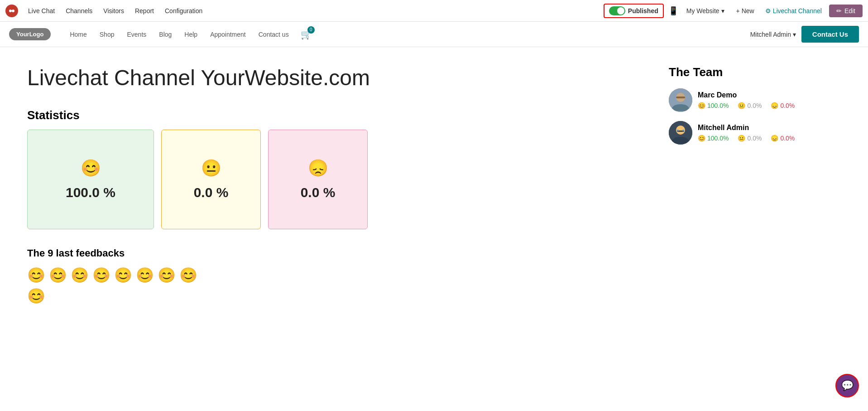 This screenshot has width=868, height=411. What do you see at coordinates (769, 100) in the screenshot?
I see `marc-info: Marc Demo 😊 100.0% 😐 0.0% 😞 0.0%` at bounding box center [769, 100].